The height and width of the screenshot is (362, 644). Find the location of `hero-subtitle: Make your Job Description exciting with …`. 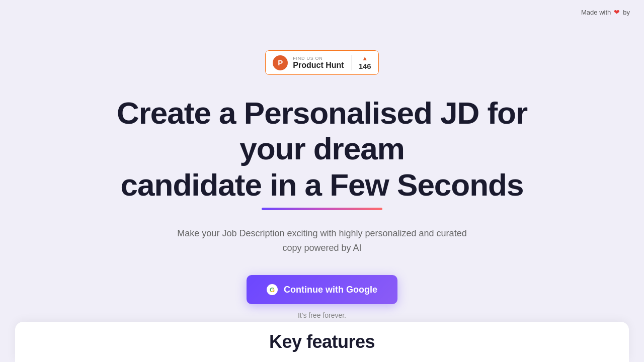

hero-subtitle: Make your Job Description exciting with … is located at coordinates (322, 241).